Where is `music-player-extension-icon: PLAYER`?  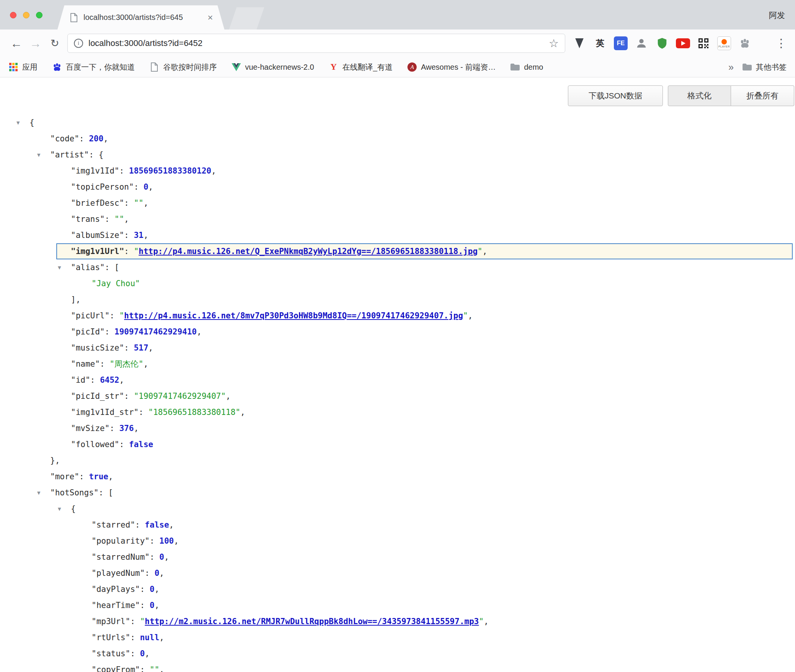
music-player-extension-icon: PLAYER is located at coordinates (724, 43).